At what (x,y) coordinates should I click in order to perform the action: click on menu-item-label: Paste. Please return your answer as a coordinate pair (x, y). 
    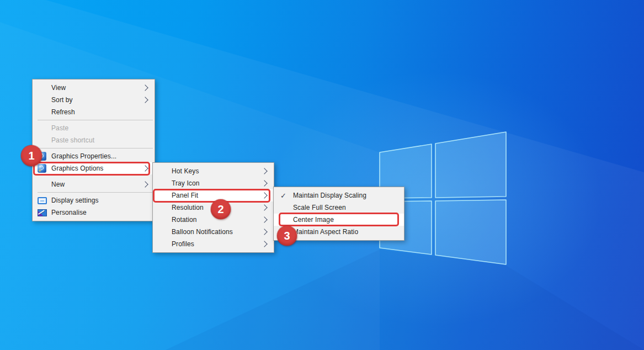
    Looking at the image, I should click on (60, 128).